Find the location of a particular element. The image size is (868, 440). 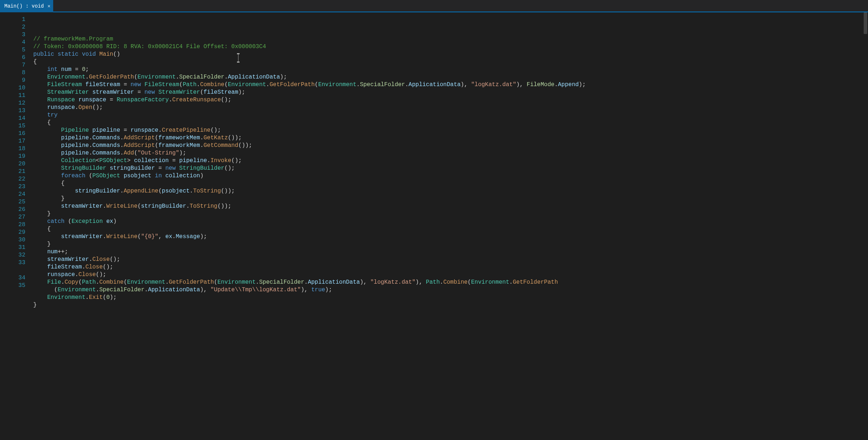

code-line: stringBuilder.AppendLine(psobject.ToStri… is located at coordinates (451, 191).